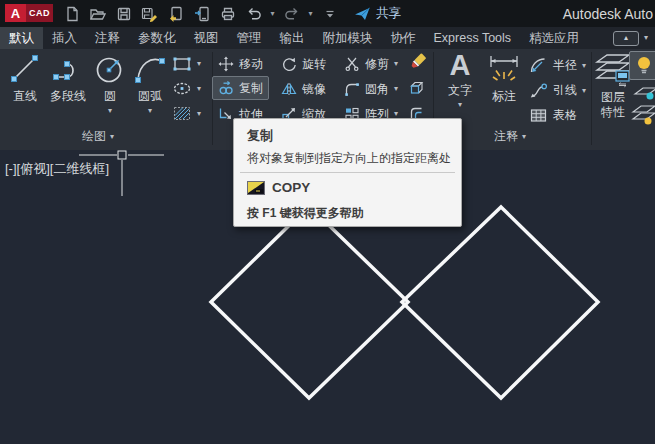 Image resolution: width=655 pixels, height=444 pixels. Describe the element at coordinates (646, 38) in the screenshot. I see `ribbon-collapse-dropdown-icon: ▾` at that location.